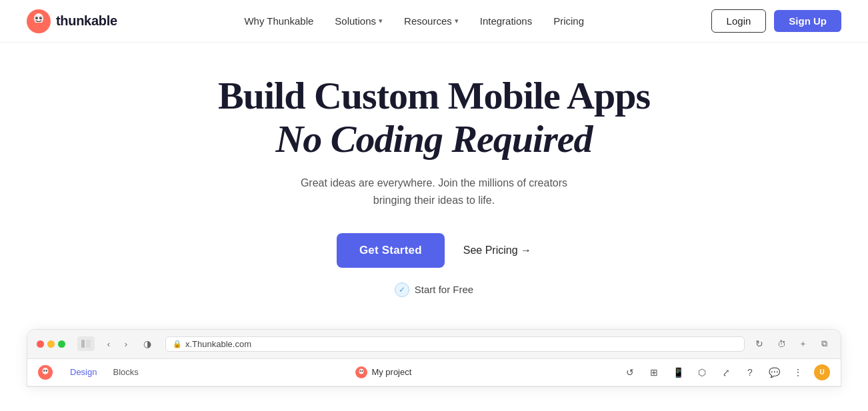 The width and height of the screenshot is (868, 411). What do you see at coordinates (104, 372) in the screenshot?
I see `app-nav-tabs: Design Blocks` at bounding box center [104, 372].